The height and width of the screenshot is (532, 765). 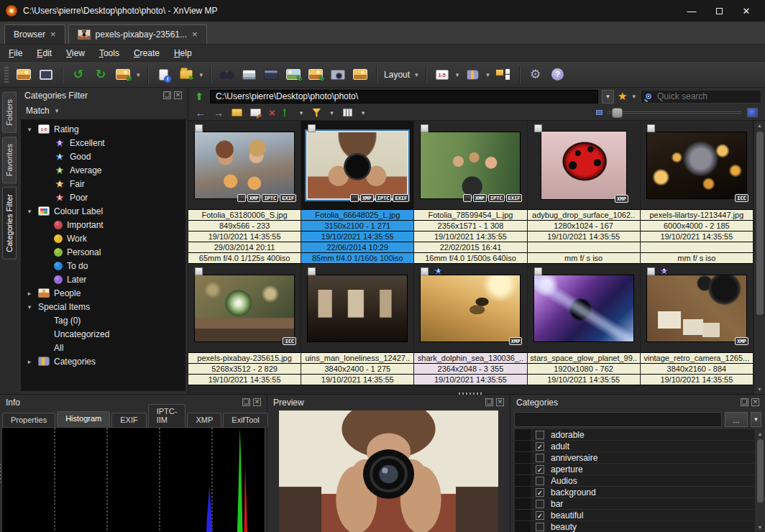 I want to click on batch-convert-button: ↻, so click(x=293, y=75).